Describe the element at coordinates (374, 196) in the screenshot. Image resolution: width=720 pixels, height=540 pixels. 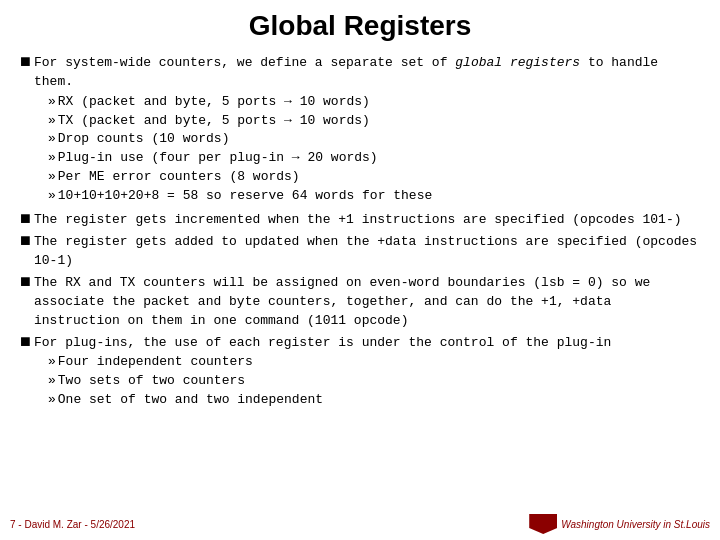
I see `sub-bullet-1-6: » 10+10+10+20+8 = 58 so reserve 64 words…` at that location.